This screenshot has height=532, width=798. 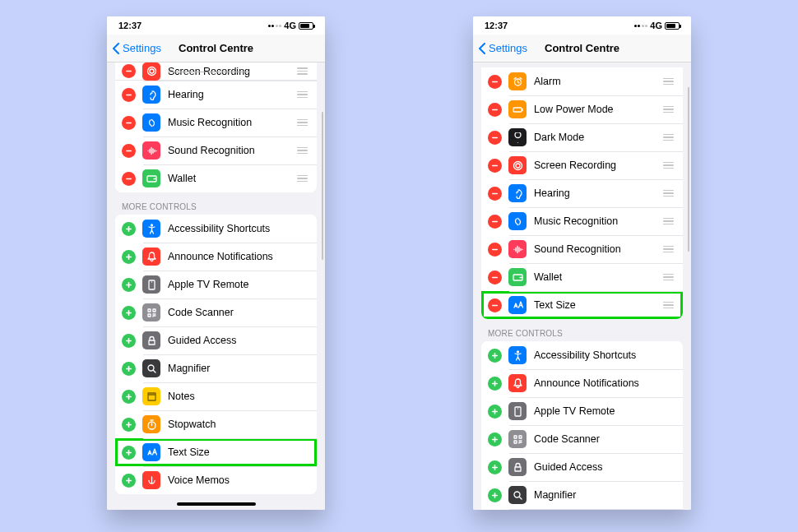 I want to click on chevron-left-icon, so click(x=482, y=49).